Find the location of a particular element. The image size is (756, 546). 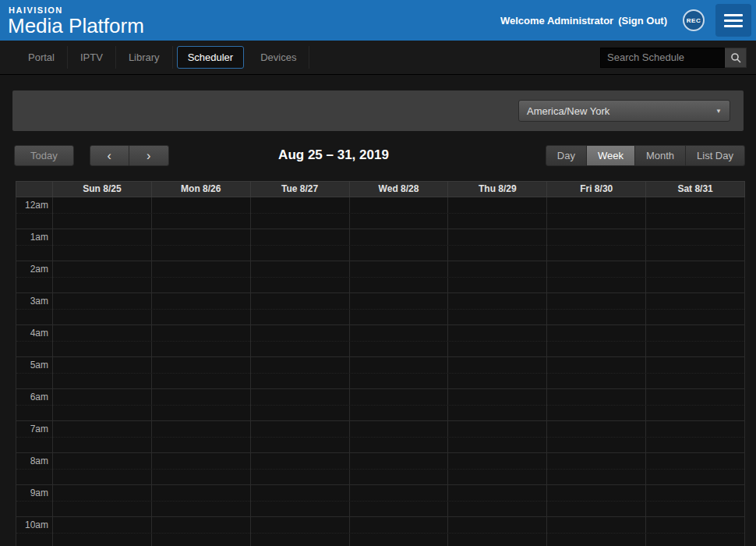

timezone-dropdown: America/New York ▼ is located at coordinates (624, 111).